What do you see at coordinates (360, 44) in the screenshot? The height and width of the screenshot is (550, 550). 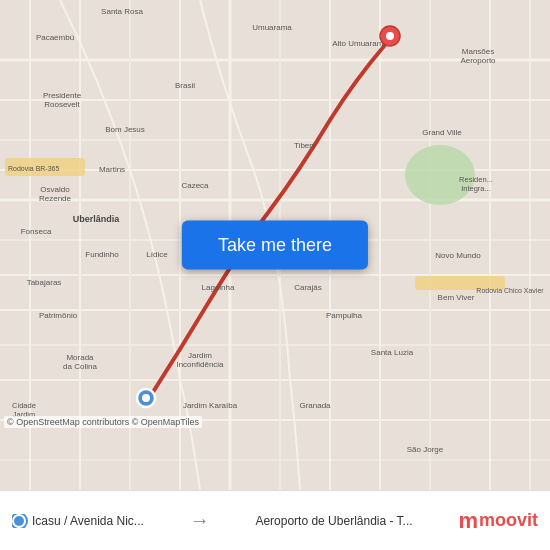 I see `svg-text: Alto Umuarama` at bounding box center [360, 44].